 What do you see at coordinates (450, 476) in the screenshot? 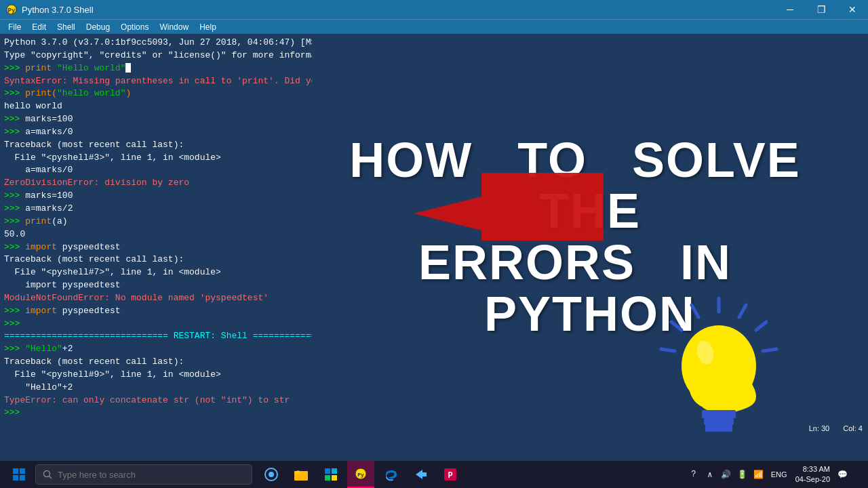
I see `svg-text: P` at bounding box center [450, 476].